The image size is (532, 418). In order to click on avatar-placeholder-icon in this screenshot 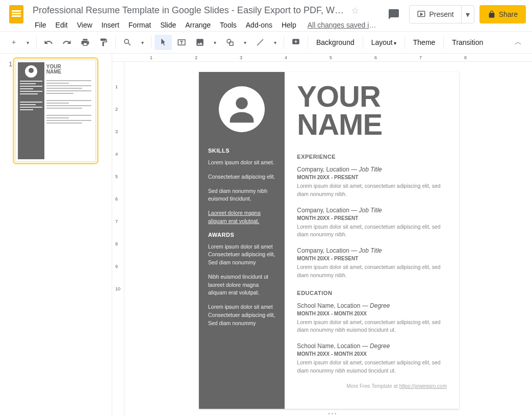, I will do `click(242, 109)`.